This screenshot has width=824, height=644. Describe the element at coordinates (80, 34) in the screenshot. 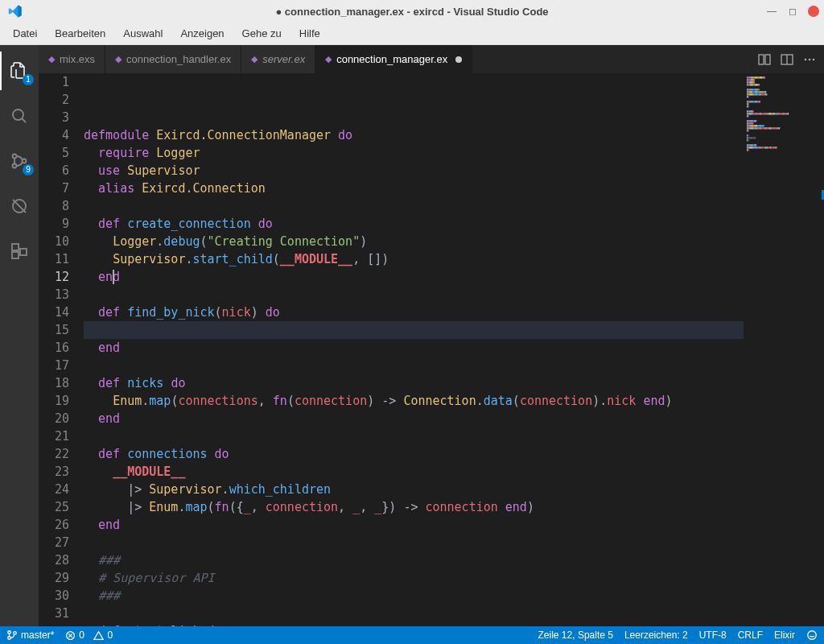

I see `menu-edit: Bearbeiten` at that location.